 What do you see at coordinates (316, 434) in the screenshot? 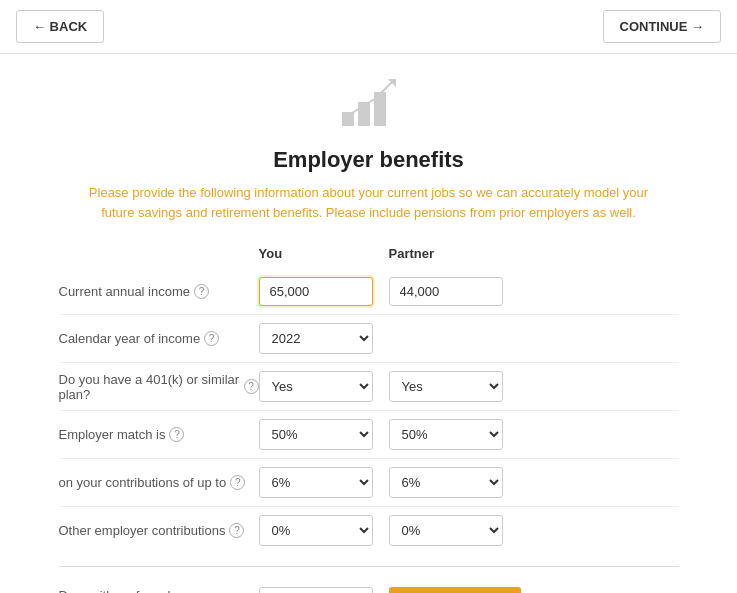
I see `employer-match-you-select: 0% 25% 50% 75% 100%` at bounding box center [316, 434].